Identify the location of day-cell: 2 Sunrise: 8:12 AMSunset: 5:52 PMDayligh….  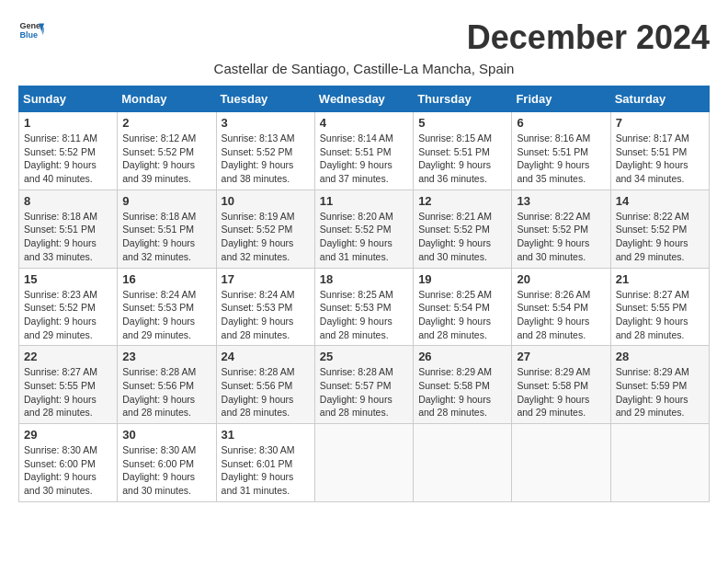
(167, 151).